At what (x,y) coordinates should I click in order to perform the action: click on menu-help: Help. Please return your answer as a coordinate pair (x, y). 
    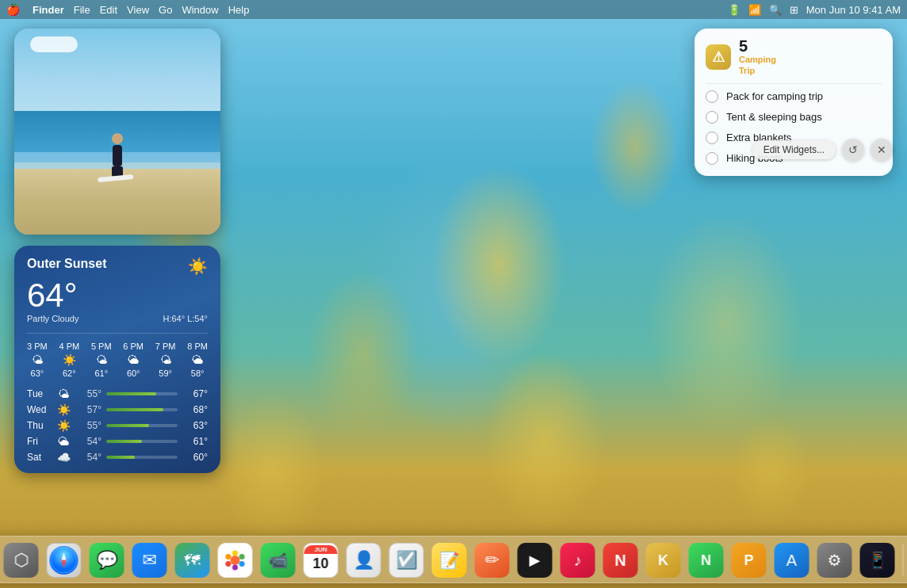
    Looking at the image, I should click on (239, 10).